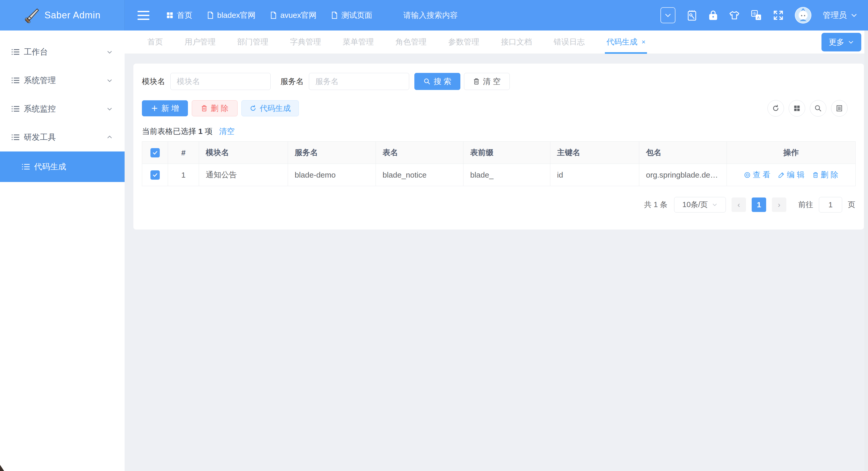 The width and height of the screenshot is (868, 471). Describe the element at coordinates (220, 82) in the screenshot. I see `module-name-input` at that location.